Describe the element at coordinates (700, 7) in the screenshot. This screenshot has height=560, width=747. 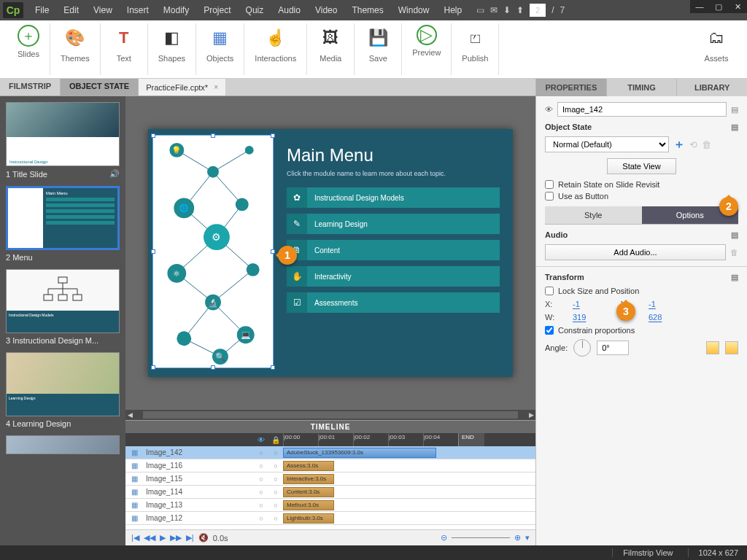
I see `window-minimize: —` at that location.